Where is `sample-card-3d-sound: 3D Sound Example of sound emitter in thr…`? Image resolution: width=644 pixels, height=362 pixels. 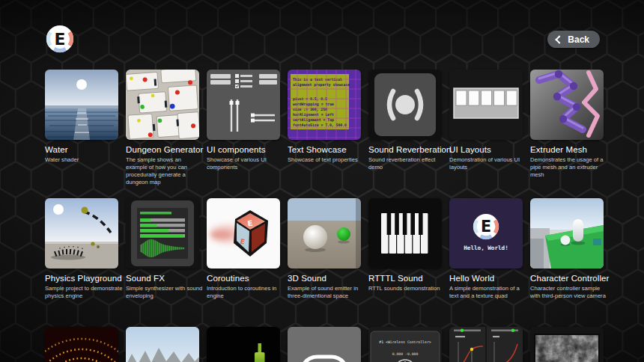
sample-card-3d-sound: 3D Sound Example of sound emitter in thr… is located at coordinates (324, 259).